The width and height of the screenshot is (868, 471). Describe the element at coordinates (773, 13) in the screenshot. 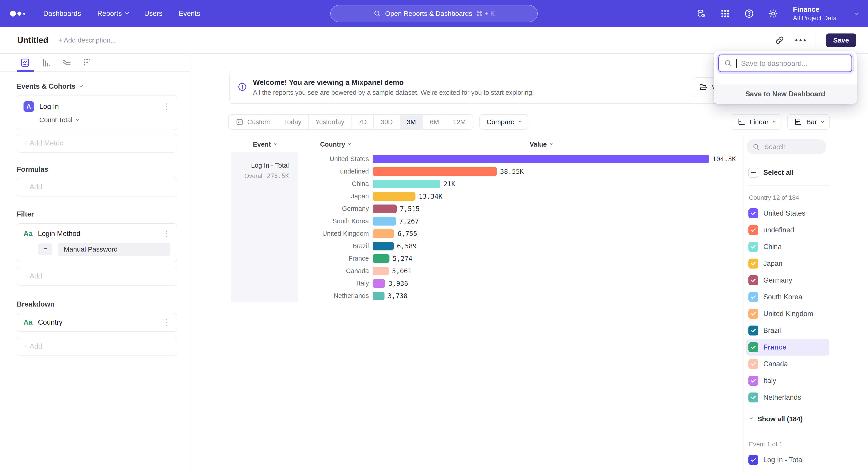

I see `settings-gear-icon` at that location.